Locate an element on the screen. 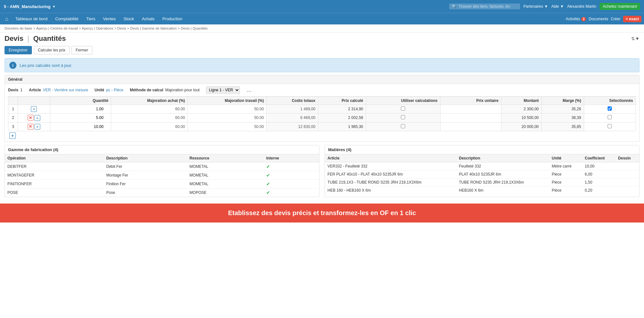 This screenshot has height=318, width=644. help-link: Aide ▼ is located at coordinates (558, 6).